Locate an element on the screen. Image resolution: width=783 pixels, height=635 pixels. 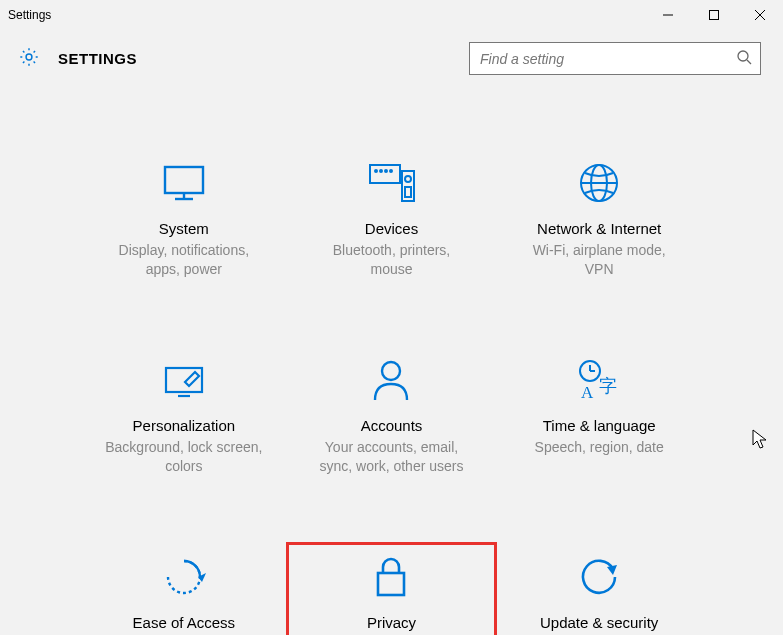
tile-desc: Your accounts, email, sync, work, other … is located at coordinates (391, 457).